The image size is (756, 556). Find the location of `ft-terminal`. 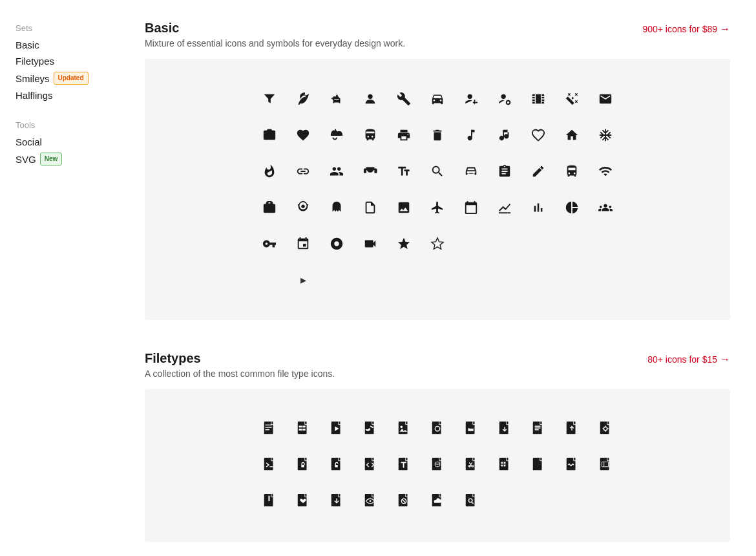

ft-terminal is located at coordinates (269, 465).